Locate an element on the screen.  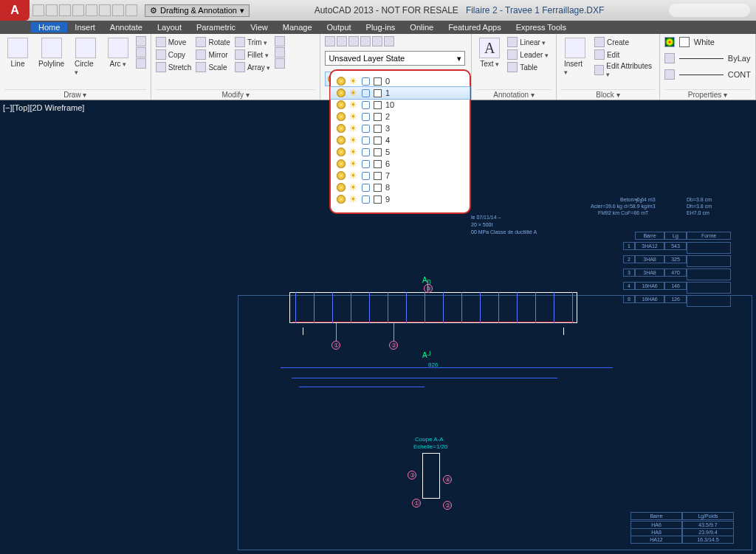
tb-line: FM92 km CoF=66 mT is located at coordinates (623, 212).